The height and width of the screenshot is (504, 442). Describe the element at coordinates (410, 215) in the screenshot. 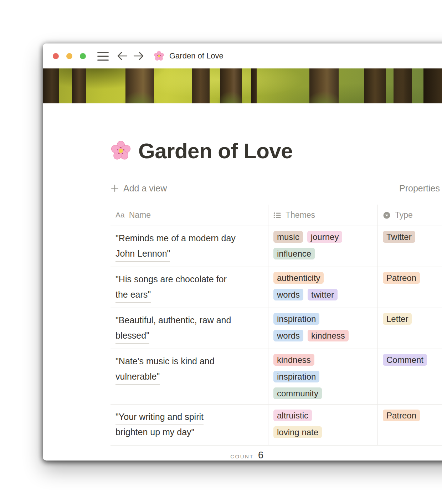

I see `column-header-type: Type` at that location.